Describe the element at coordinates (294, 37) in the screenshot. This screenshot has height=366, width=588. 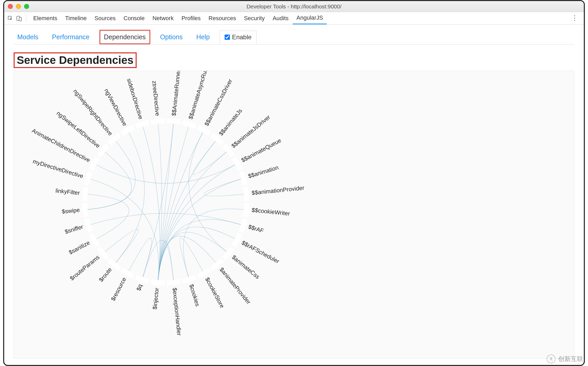
I see `angularjs-sub-tabs: ModelsPerformanceDependenciesOptionsHelp…` at that location.